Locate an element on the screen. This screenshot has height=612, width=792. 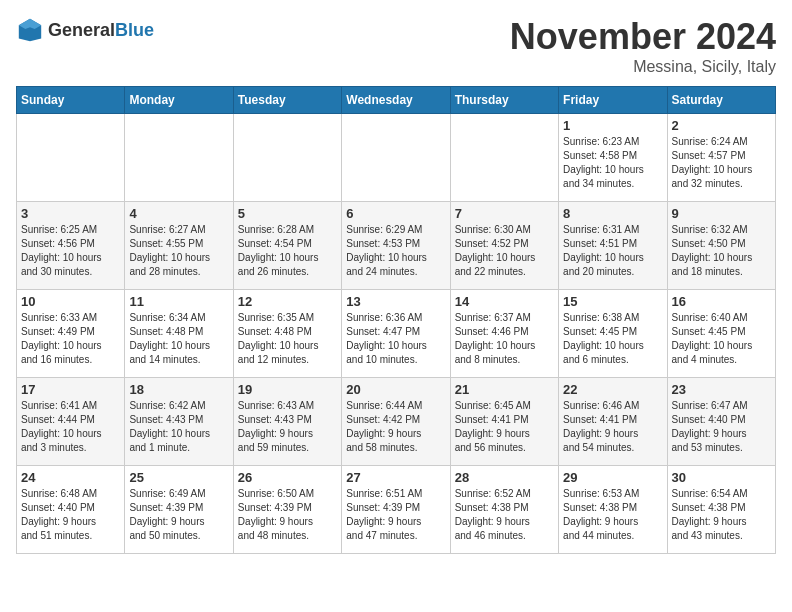
cell-info: Sunrise: 6:28 AMSunset: 4:54 PMDaylight:… is located at coordinates (288, 251).